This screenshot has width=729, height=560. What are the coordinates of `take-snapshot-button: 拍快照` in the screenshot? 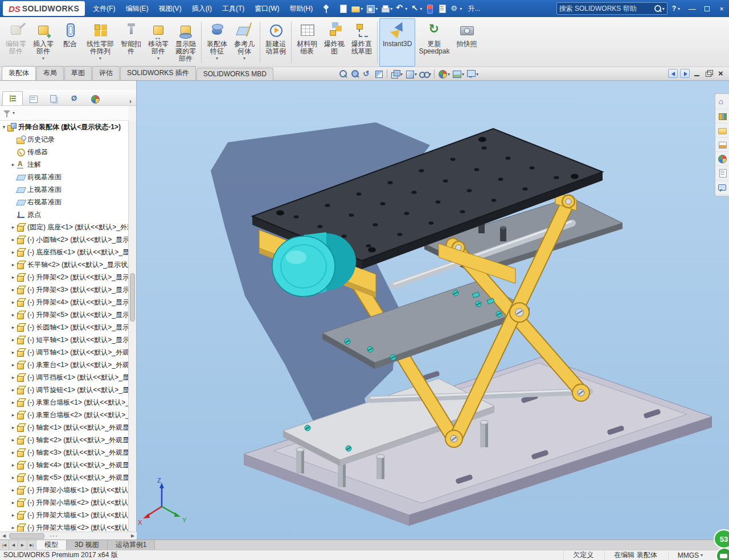 It's located at (466, 42).